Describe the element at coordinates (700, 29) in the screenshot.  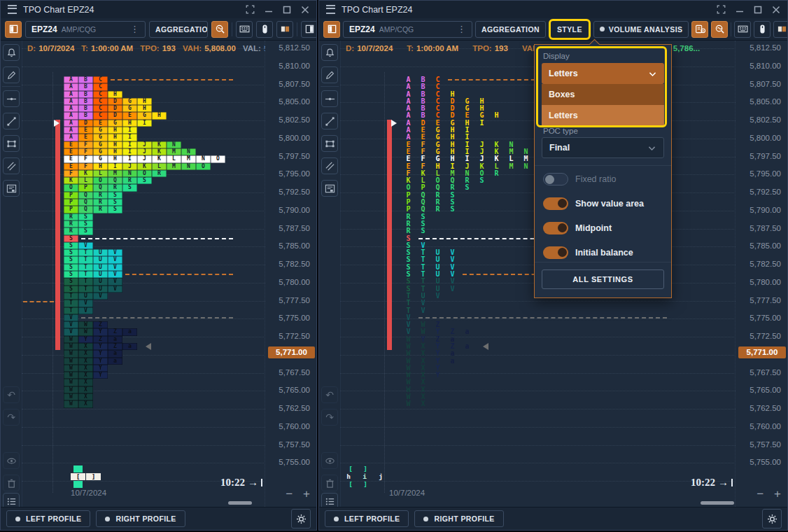
I see `study-info-icon` at that location.